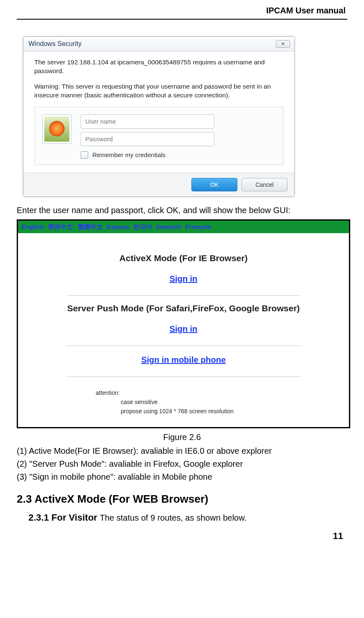 Image resolution: width=364 pixels, height=618 pixels. What do you see at coordinates (169, 226) in the screenshot?
I see `lang-deutsch: Deutsch` at bounding box center [169, 226].